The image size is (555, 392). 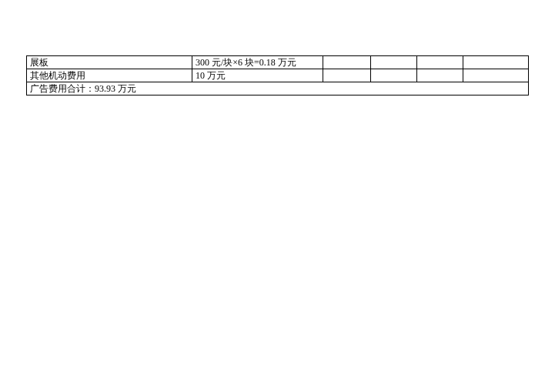 I want to click on cell-calc: 300 元/块×6 块=0.18 万元, so click(x=258, y=63).